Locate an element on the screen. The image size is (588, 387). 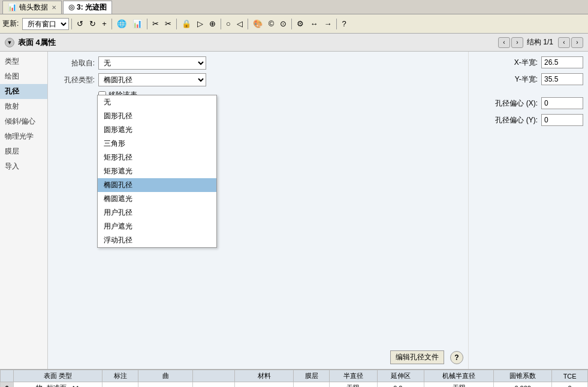
dropdown-item-rect-obscuration: 矩形遮光 is located at coordinates (157, 172).